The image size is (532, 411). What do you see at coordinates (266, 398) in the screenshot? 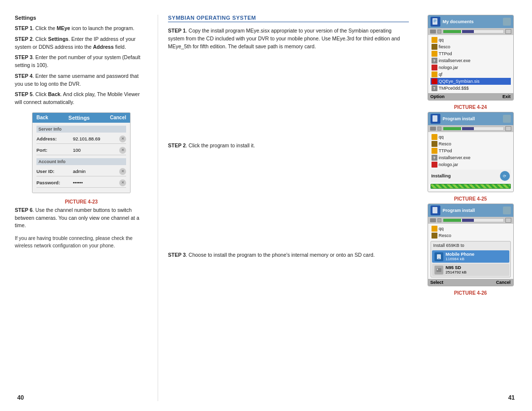
I see `page-numbers: 40 41` at bounding box center [266, 398].